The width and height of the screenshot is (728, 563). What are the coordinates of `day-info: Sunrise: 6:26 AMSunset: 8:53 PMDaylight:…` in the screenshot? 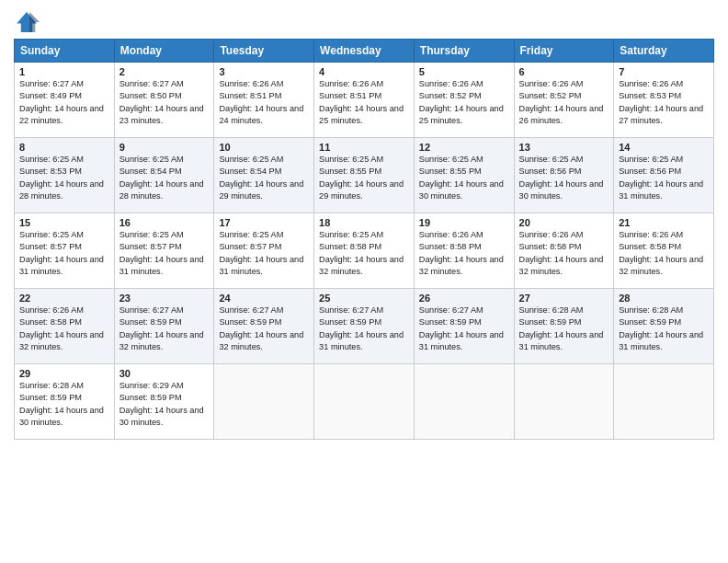 It's located at (664, 103).